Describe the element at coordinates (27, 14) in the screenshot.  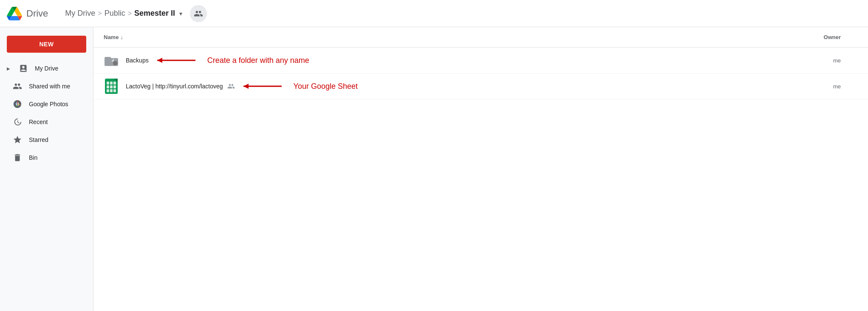
I see `logo: Drive` at that location.